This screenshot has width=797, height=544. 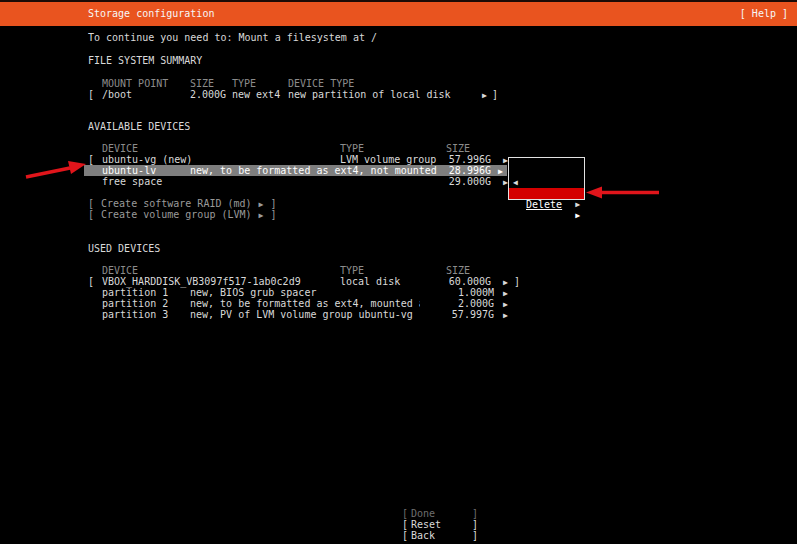 I want to click on device-name: ubuntu-vg (new), so click(x=147, y=160).